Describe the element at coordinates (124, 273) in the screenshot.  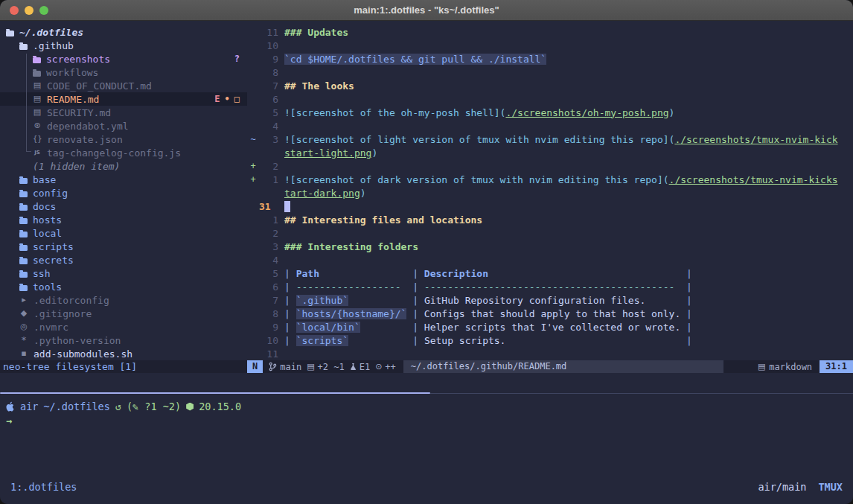
I see `tree-item-ssh: ssh` at that location.